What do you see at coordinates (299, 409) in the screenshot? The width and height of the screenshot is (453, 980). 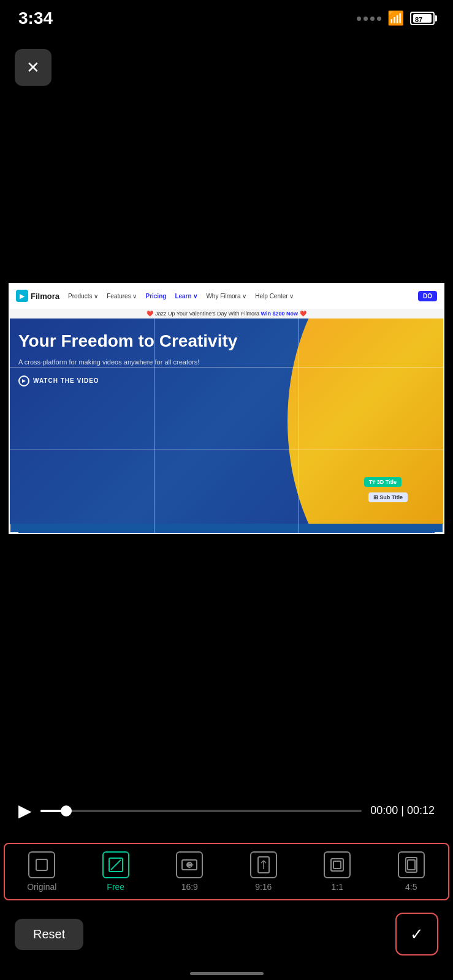 I see `grid-line-v2` at bounding box center [299, 409].